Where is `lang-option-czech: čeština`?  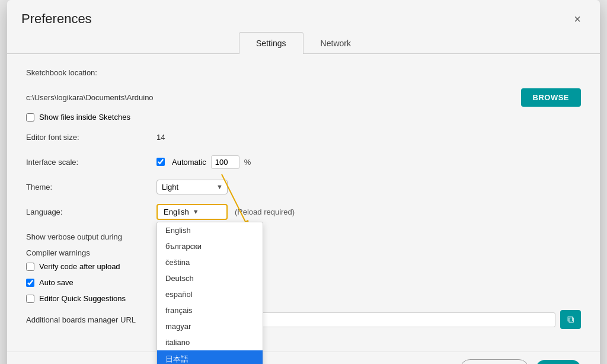 lang-option-czech: čeština is located at coordinates (210, 262).